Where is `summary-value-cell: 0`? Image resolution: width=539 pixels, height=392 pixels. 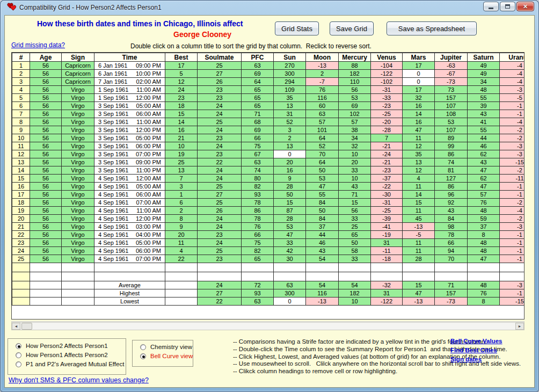
summary-value-cell: 0 is located at coordinates (290, 302).